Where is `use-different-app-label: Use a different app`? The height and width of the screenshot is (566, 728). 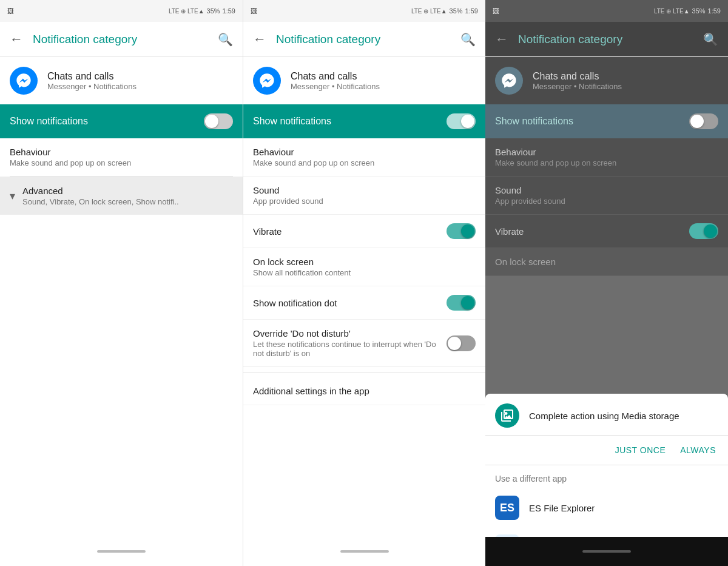 use-different-app-label: Use a different app is located at coordinates (607, 477).